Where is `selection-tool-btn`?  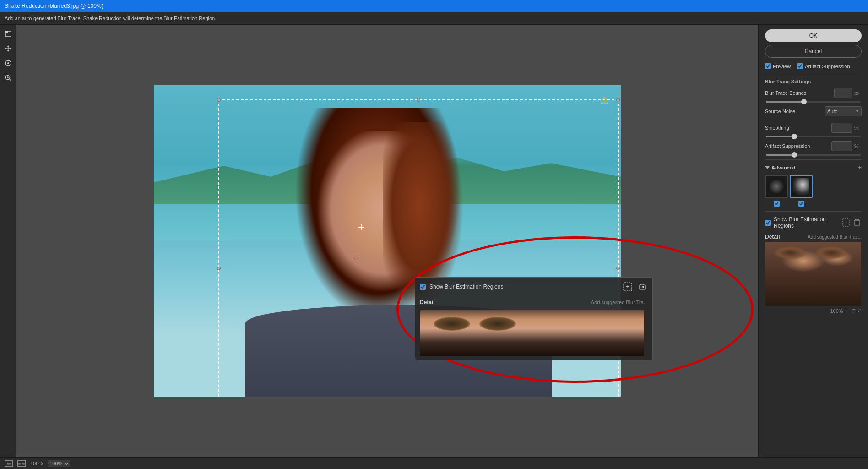 selection-tool-btn is located at coordinates (8, 34).